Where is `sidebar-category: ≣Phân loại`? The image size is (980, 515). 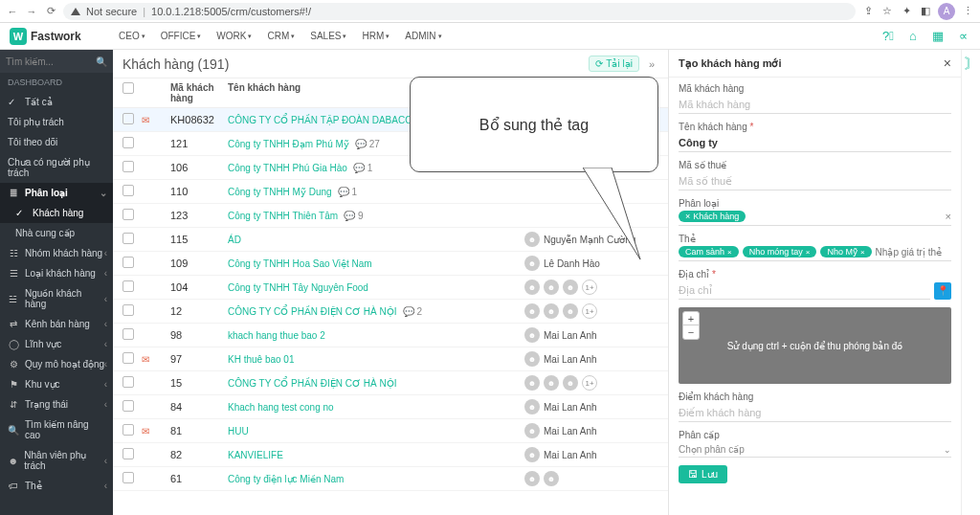
sidebar-category: ≣Phân loại is located at coordinates (56, 193).